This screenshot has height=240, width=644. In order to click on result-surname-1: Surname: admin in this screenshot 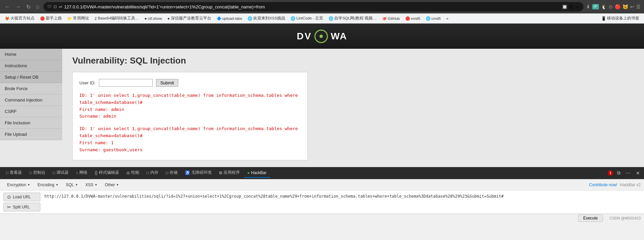, I will do `click(190, 116)`.